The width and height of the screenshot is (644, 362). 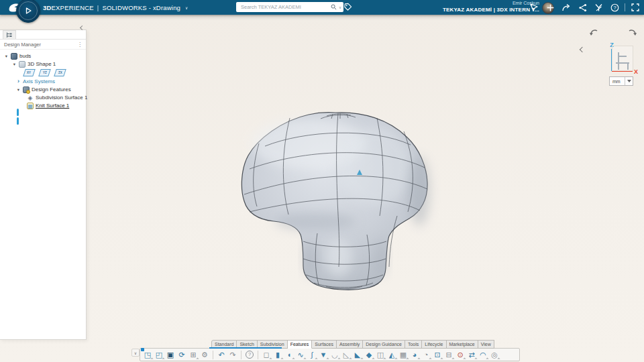 I want to click on units-dropdown: mm, so click(x=621, y=81).